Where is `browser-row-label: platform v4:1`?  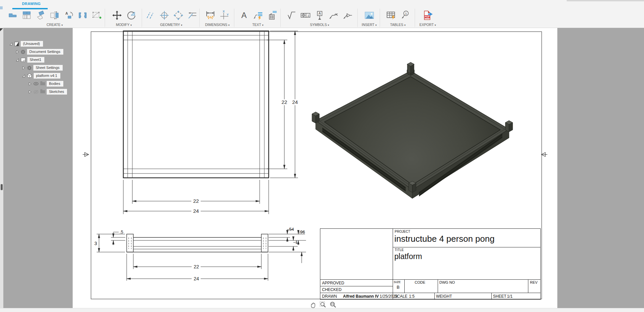 browser-row-label: platform v4:1 is located at coordinates (47, 76).